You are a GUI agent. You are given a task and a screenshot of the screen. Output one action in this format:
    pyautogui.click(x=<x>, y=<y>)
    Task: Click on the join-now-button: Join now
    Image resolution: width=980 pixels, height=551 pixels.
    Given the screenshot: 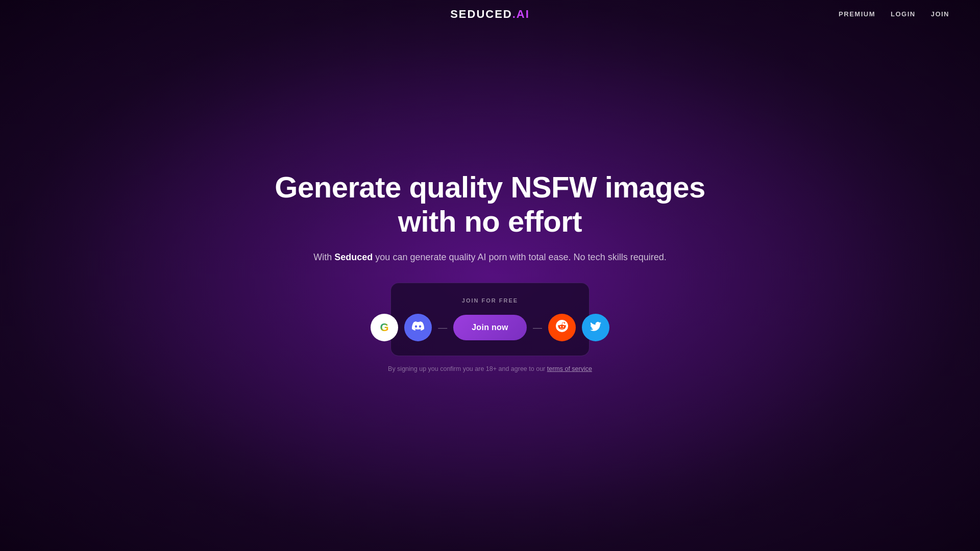 What is the action you would take?
    pyautogui.click(x=490, y=328)
    